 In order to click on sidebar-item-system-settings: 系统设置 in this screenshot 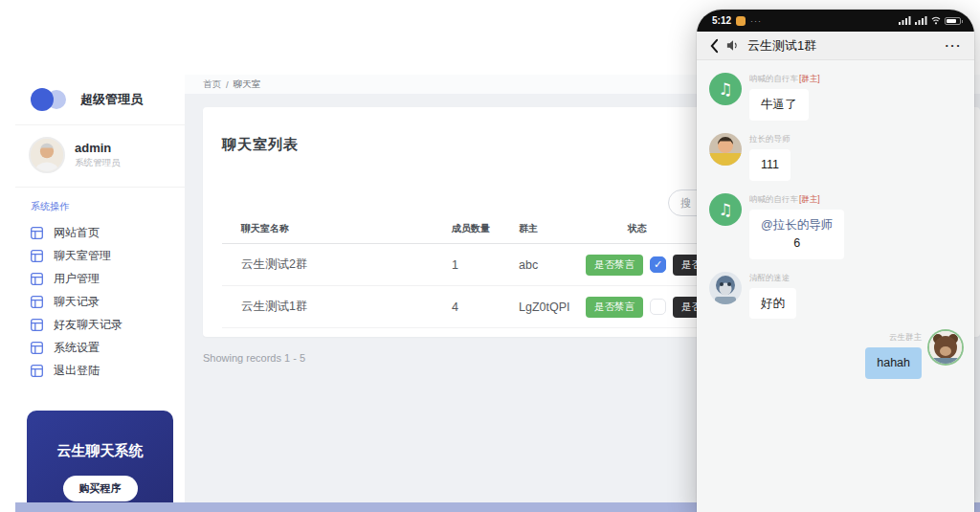, I will do `click(100, 347)`.